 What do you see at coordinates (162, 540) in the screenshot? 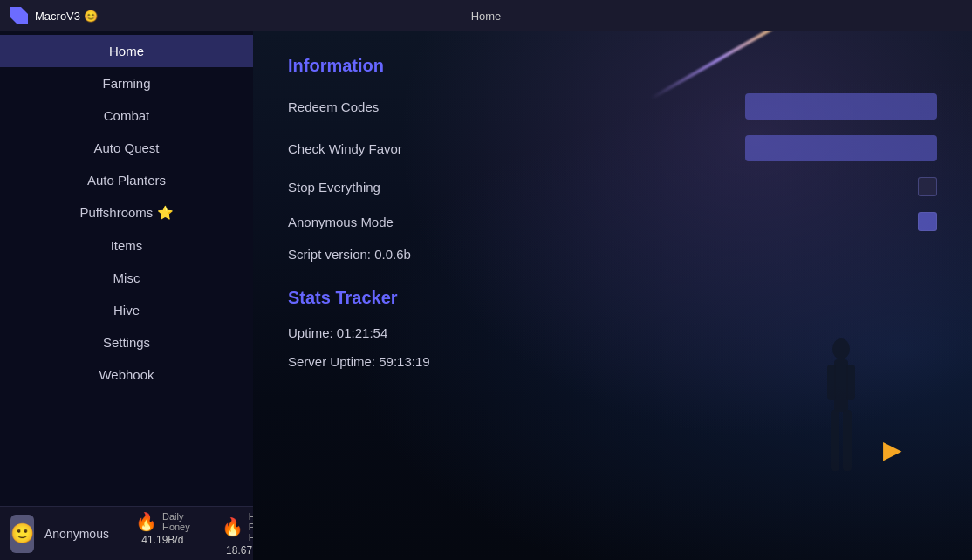
I see `daily-honey-value: 41.19B/d` at bounding box center [162, 540].